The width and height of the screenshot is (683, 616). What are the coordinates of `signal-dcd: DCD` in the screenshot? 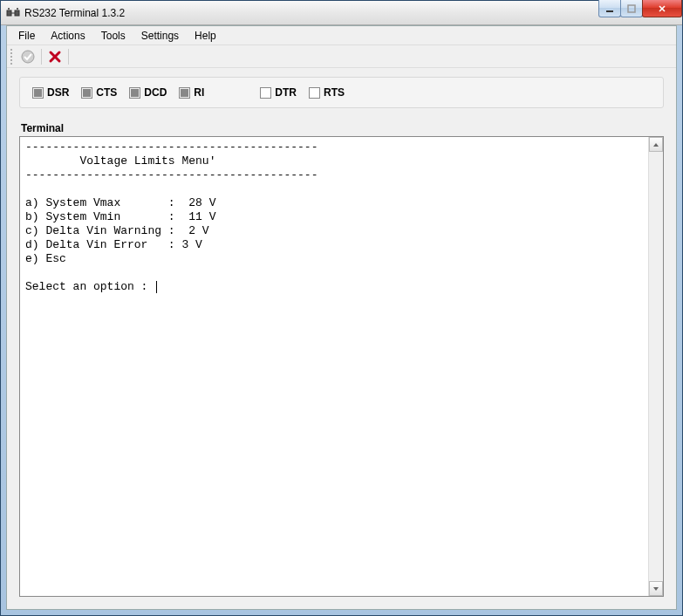 It's located at (148, 92).